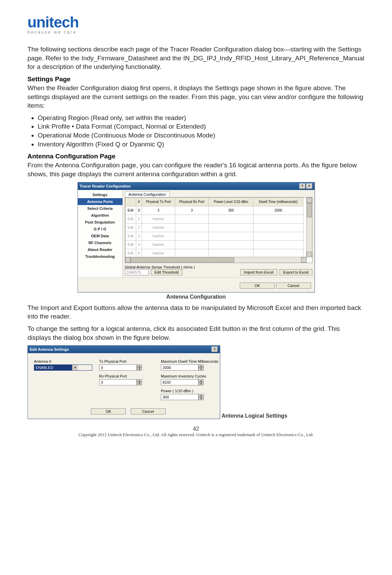 The image size is (392, 575). What do you see at coordinates (192, 211) in the screenshot?
I see `rx-cell: 3` at bounding box center [192, 211].